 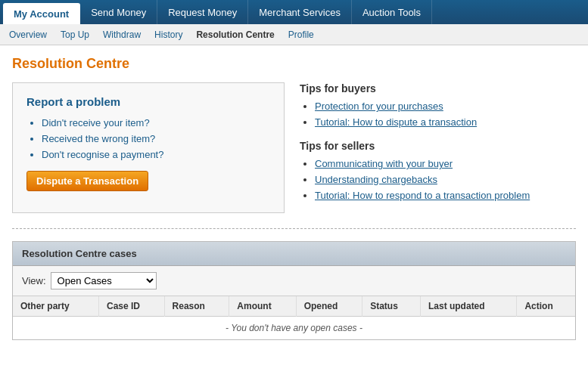 What do you see at coordinates (396, 122) in the screenshot?
I see `tip-buyer-link-1: Tutorial: How to dispute a transaction` at bounding box center [396, 122].